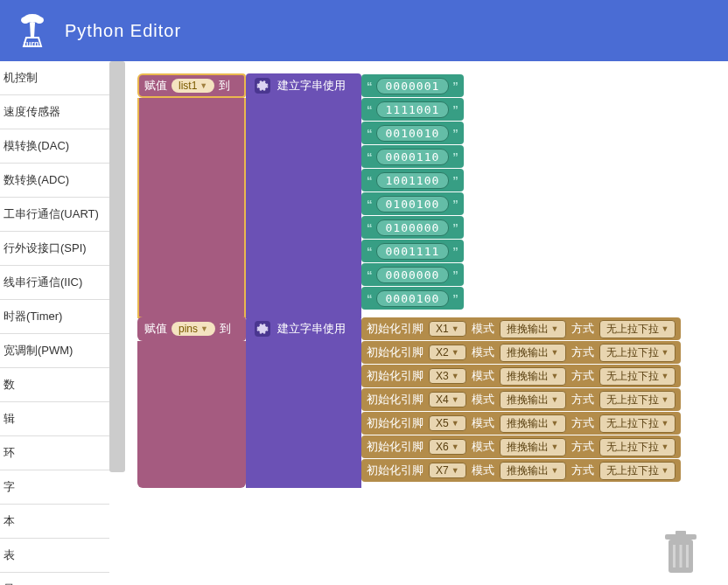  Describe the element at coordinates (413, 133) in the screenshot. I see `string-value: 0010010` at that location.